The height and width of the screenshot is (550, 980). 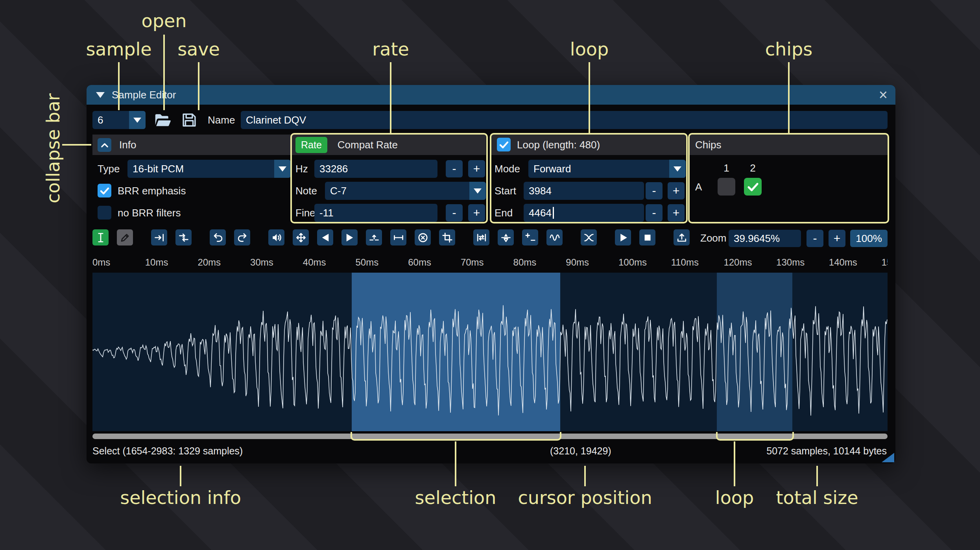 What do you see at coordinates (119, 120) in the screenshot?
I see `sample-selector: 6` at bounding box center [119, 120].